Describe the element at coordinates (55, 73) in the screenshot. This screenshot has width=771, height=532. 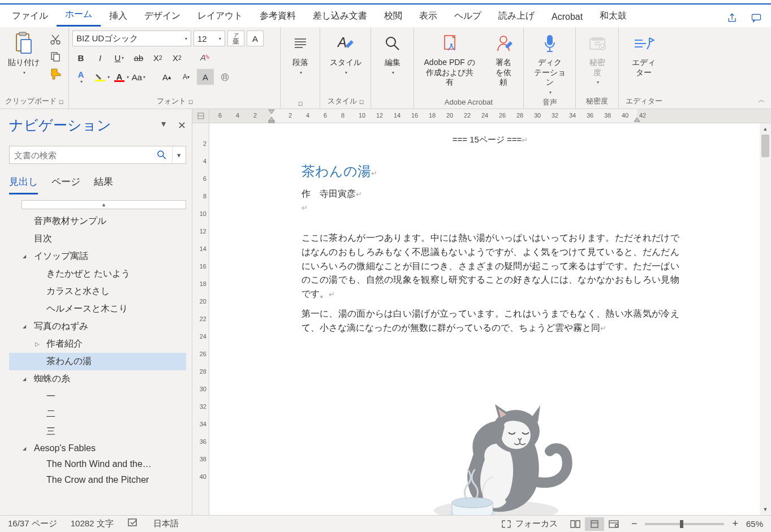
I see `format-painter-button` at that location.